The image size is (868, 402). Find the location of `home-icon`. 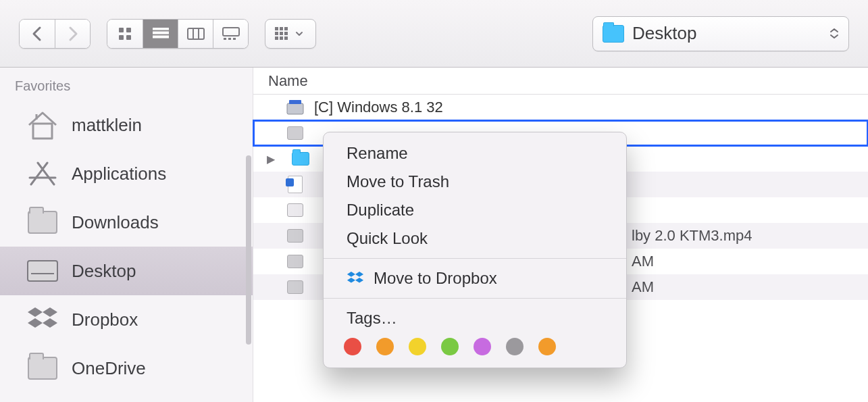

home-icon is located at coordinates (43, 125).